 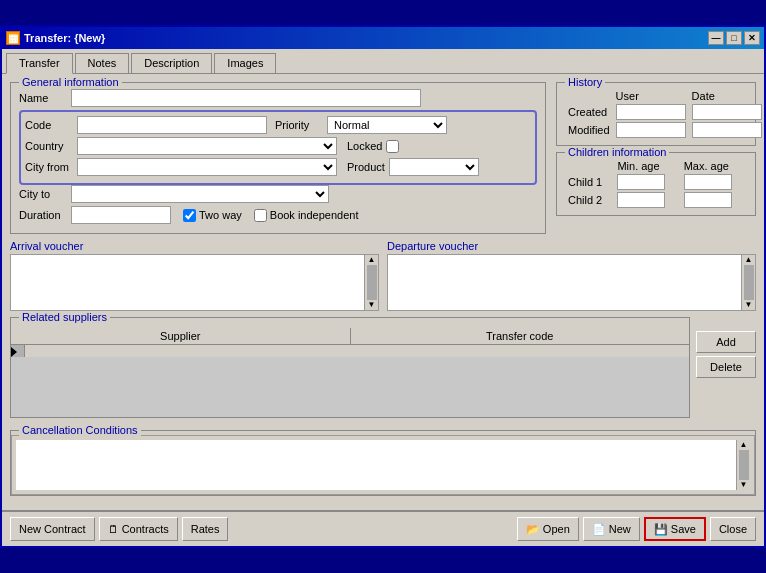 What do you see at coordinates (376, 465) in the screenshot?
I see `cancellation-textarea` at bounding box center [376, 465].